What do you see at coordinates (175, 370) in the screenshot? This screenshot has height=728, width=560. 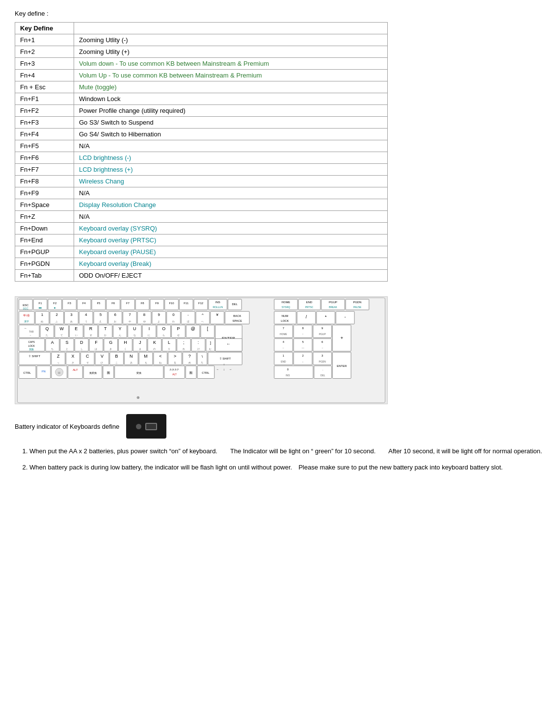 I see `svg-text: カタカナ` at bounding box center [175, 370].